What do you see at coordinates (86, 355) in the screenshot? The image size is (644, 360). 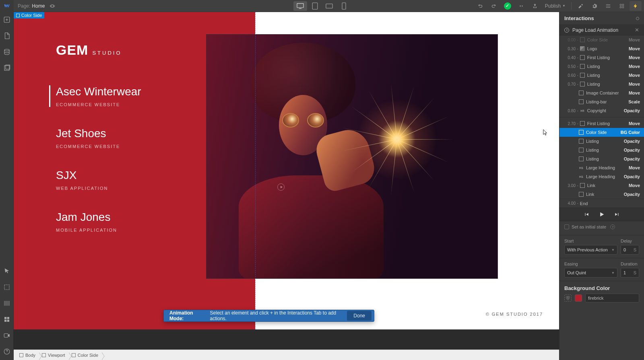 I see `breadcrumb-item: Color Side` at bounding box center [86, 355].